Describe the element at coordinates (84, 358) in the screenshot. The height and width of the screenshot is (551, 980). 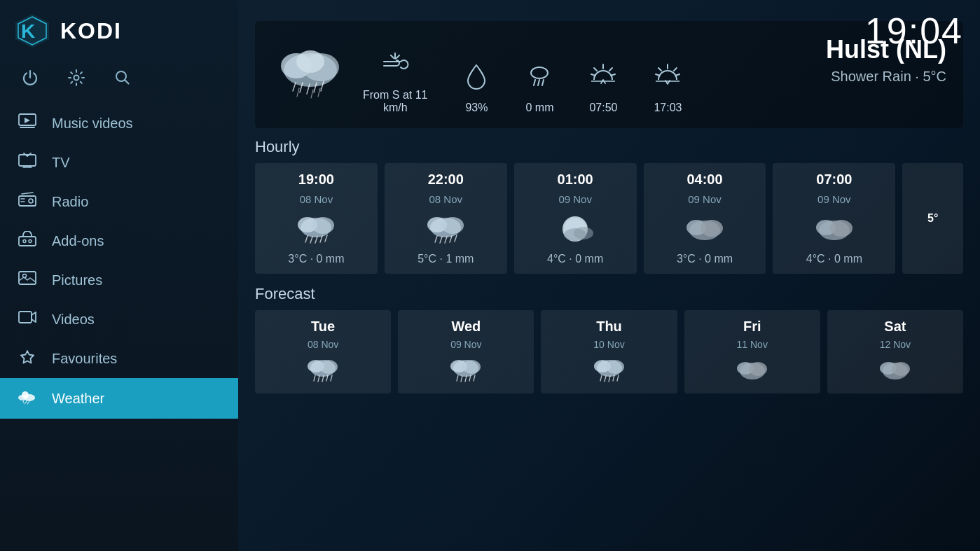
I see `sidebar-item-label-favourites: Favourites` at that location.